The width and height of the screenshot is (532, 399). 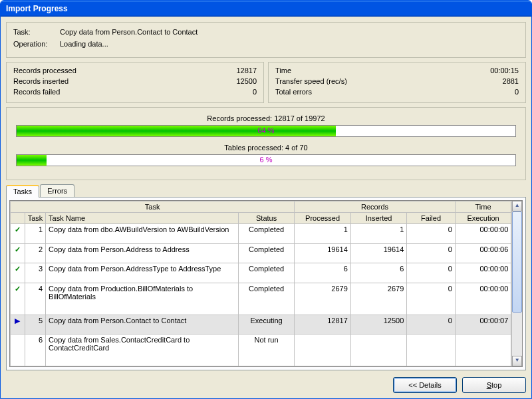 What do you see at coordinates (23, 192) in the screenshot?
I see `tab-tasks: Tasks` at bounding box center [23, 192].